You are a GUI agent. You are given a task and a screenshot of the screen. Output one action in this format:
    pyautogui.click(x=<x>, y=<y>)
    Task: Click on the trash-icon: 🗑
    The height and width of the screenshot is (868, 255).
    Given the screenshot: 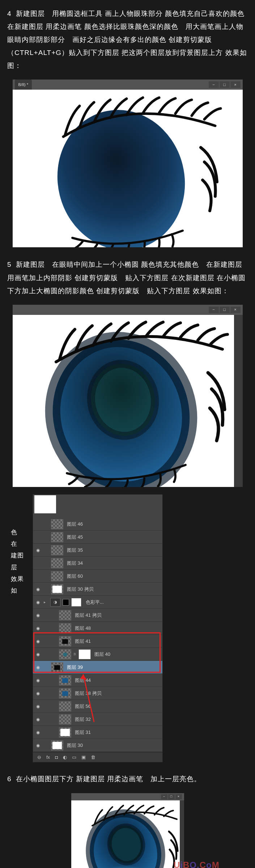 What is the action you would take?
    pyautogui.click(x=93, y=758)
    